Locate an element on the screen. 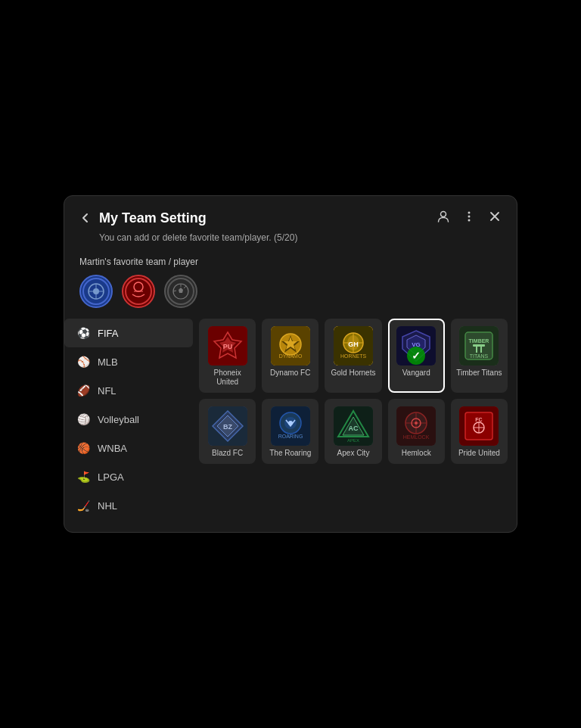 The height and width of the screenshot is (728, 581). header-icons is located at coordinates (469, 218).